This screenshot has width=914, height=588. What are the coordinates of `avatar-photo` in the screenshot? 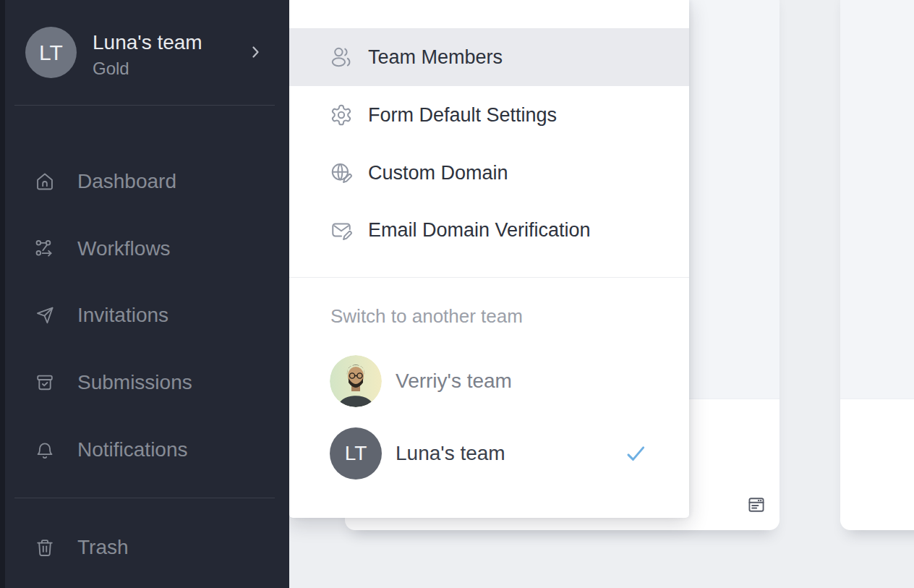 It's located at (356, 381).